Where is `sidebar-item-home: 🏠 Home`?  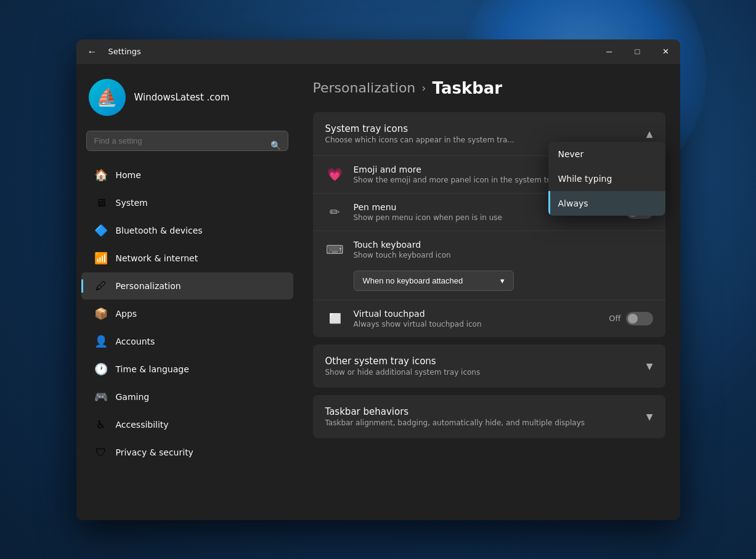 sidebar-item-home: 🏠 Home is located at coordinates (187, 175).